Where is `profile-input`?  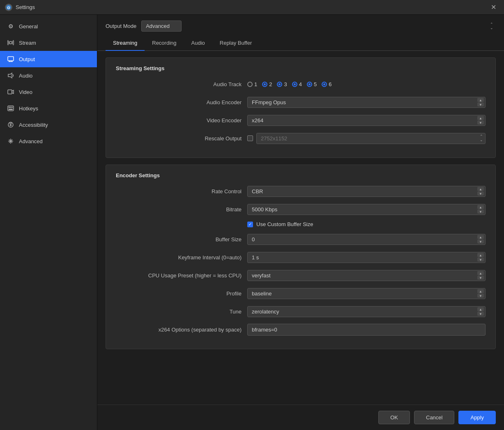 profile-input is located at coordinates (366, 294).